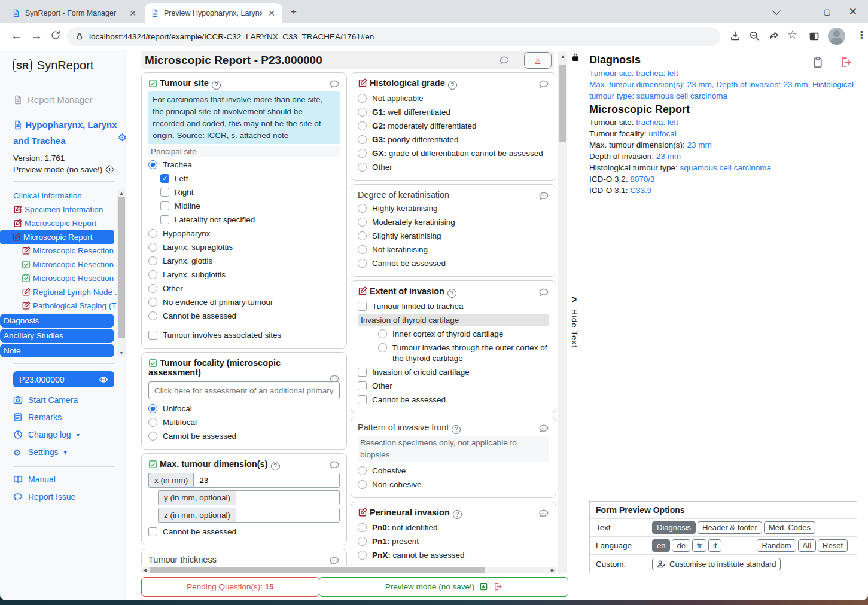 The image size is (868, 605). What do you see at coordinates (57, 320) in the screenshot?
I see `sidebar-item-diagnosis: Diagnosis` at bounding box center [57, 320].